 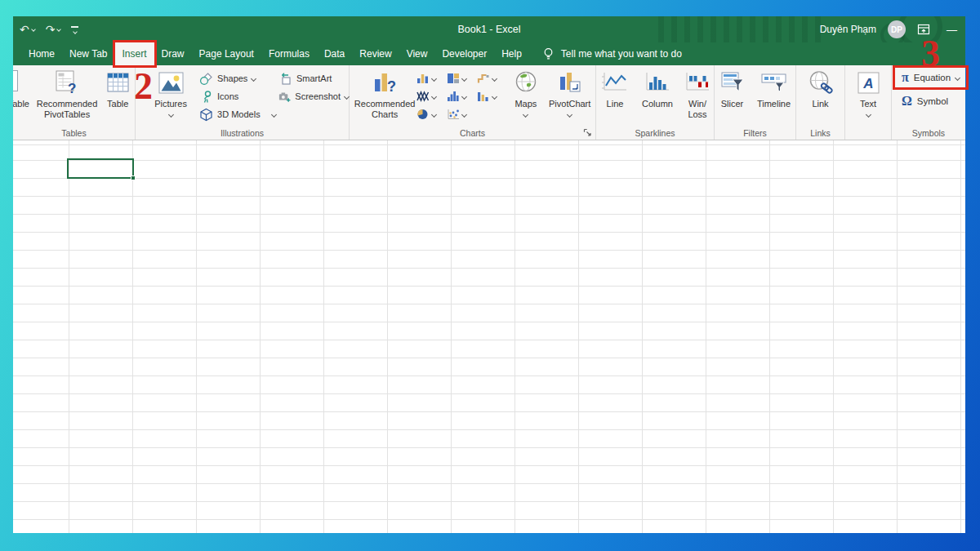 What do you see at coordinates (615, 82) in the screenshot?
I see `sparkline-line-icon` at bounding box center [615, 82].